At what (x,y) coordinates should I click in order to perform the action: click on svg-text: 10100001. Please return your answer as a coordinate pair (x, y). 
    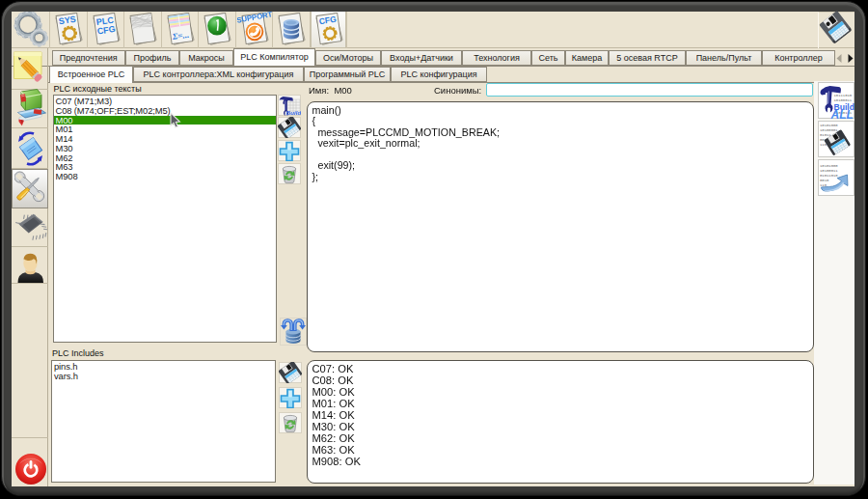
    Looking at the image, I should click on (829, 130).